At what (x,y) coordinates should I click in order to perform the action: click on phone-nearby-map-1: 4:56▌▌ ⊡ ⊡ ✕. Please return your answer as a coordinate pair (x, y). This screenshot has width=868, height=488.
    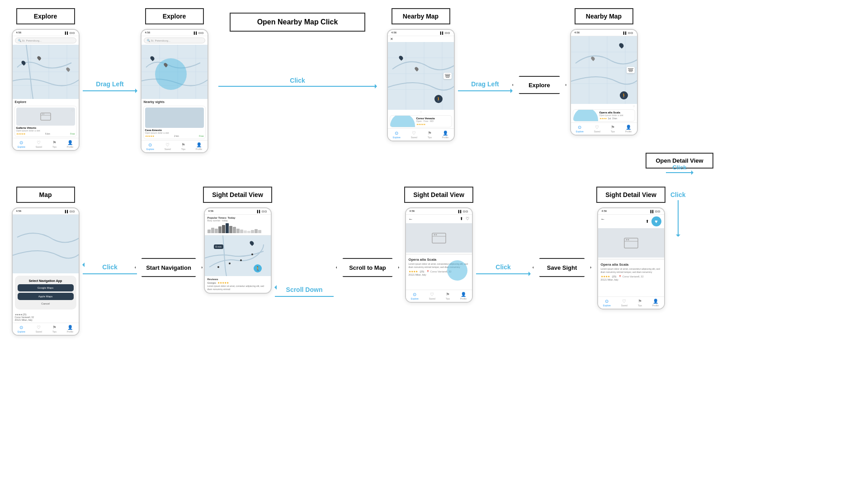
    Looking at the image, I should click on (421, 85).